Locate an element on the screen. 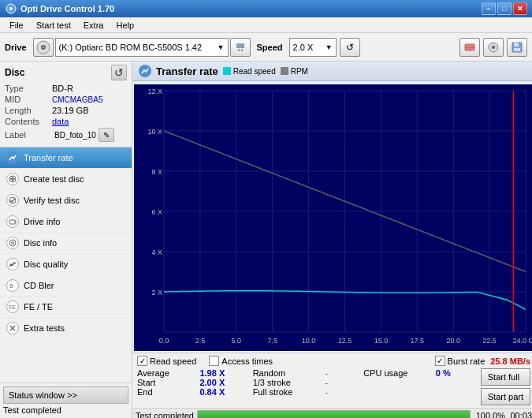  stats-row-average: Average 1.98 X Random - CPU usage 0 % is located at coordinates (306, 373).